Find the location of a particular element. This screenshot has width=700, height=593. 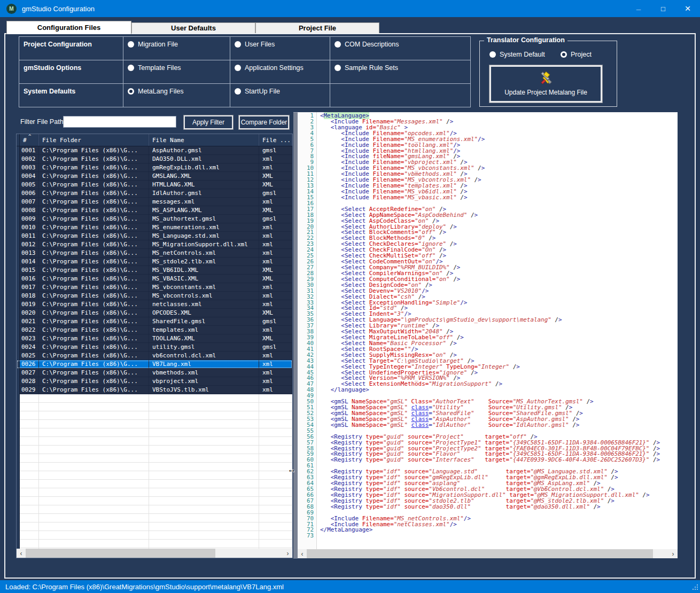

table-row: 0020C:\Program Files (x86)\G...OPCODES.X… is located at coordinates (154, 313).